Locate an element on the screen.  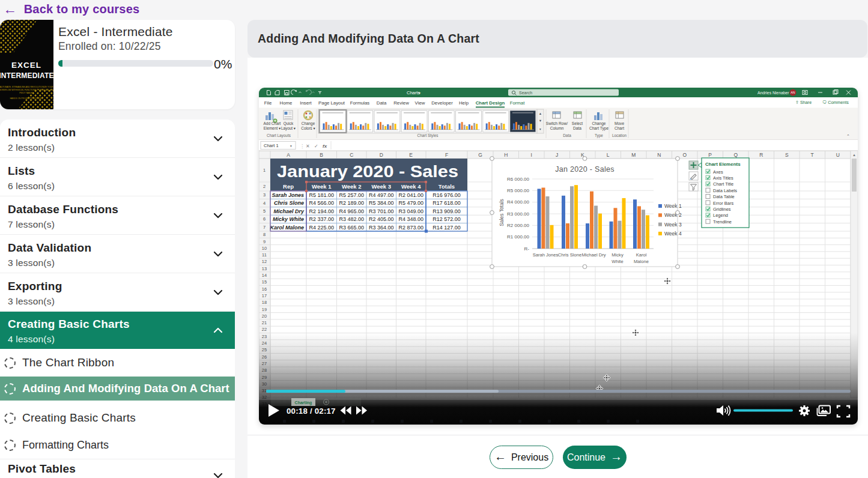
svg-text: Charting is located at coordinates (304, 403).